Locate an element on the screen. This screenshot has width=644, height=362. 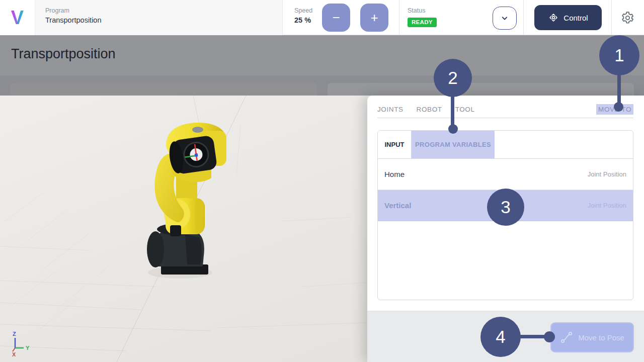
tutorial-step-1-connector is located at coordinates (619, 88).